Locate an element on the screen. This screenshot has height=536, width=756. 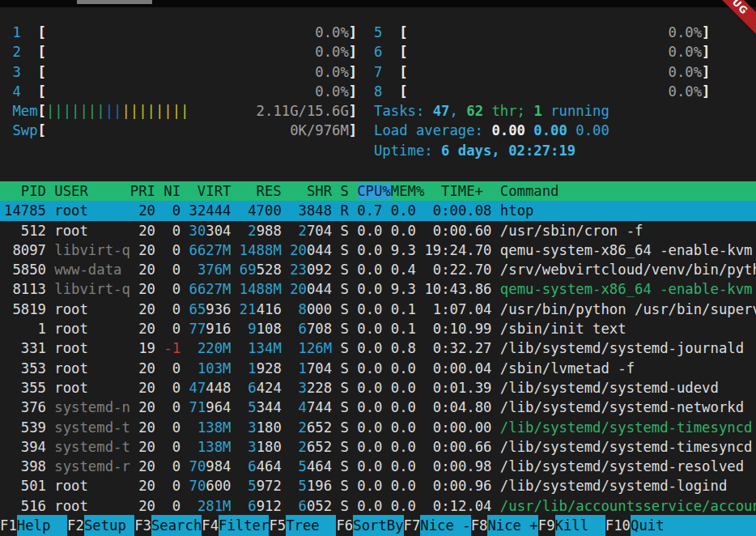
process-row-394: 394 systemd-t 20 0 138M 3180 2652 S 0.0 … is located at coordinates (378, 447).